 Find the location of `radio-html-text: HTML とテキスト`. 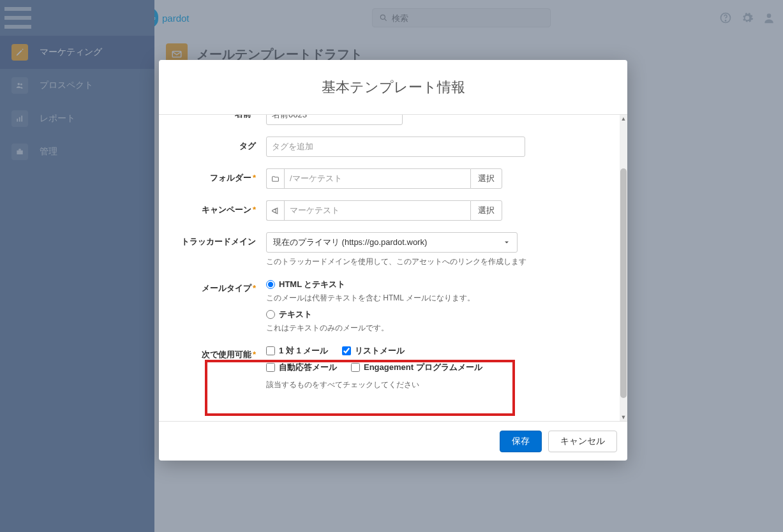

radio-html-text: HTML とテキスト is located at coordinates (438, 284).